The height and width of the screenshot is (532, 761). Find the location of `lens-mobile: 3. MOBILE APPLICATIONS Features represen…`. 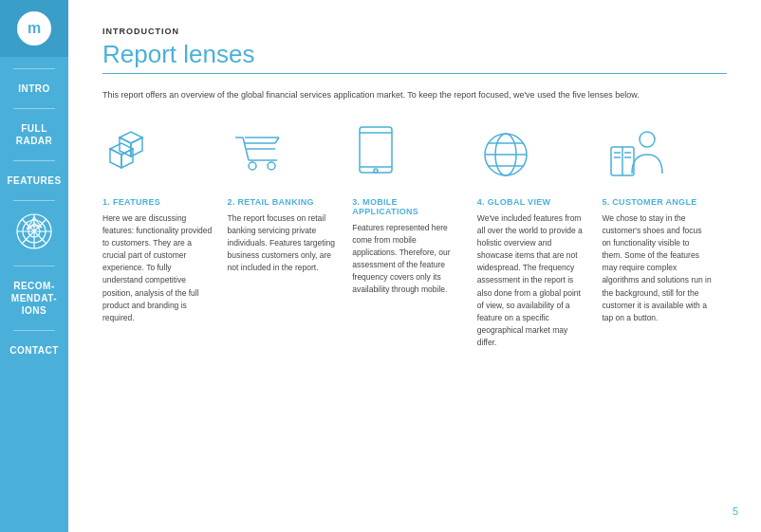

lens-mobile: 3. MOBILE APPLICATIONS Features represen… is located at coordinates (415, 318).